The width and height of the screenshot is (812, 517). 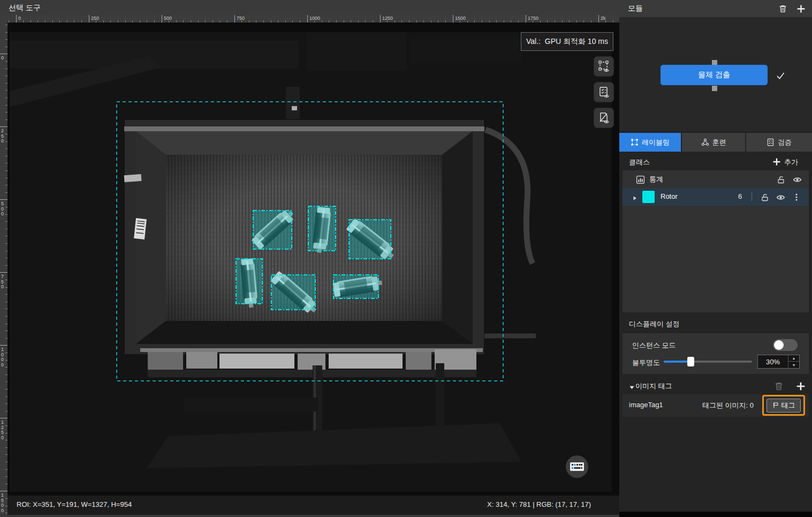 I want to click on class-list: 통계 Roto, so click(x=716, y=241).